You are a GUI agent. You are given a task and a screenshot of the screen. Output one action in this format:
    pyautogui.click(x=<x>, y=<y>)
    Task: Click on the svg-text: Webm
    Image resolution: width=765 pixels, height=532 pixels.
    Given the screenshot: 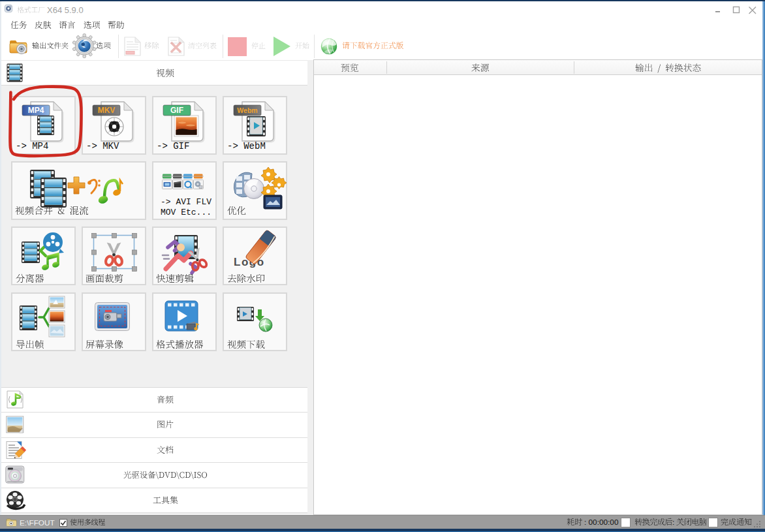 What is the action you would take?
    pyautogui.click(x=247, y=110)
    